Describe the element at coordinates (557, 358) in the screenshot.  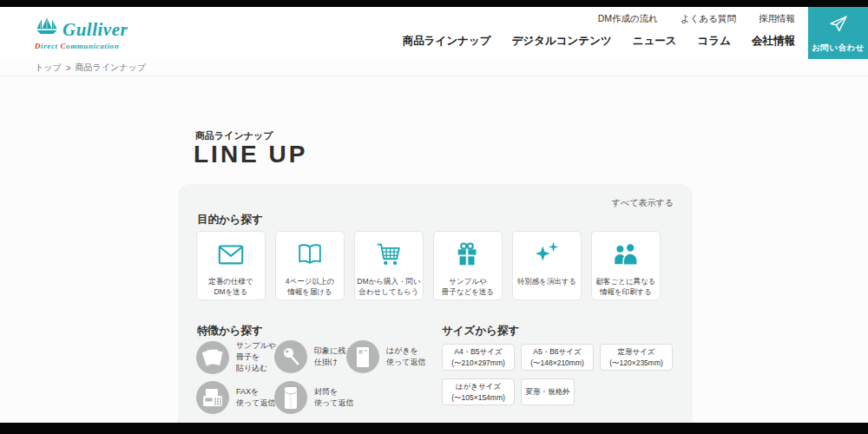
I see `size-button-a5-b6: A5・B6サイズ (〜148×210mm)` at that location.